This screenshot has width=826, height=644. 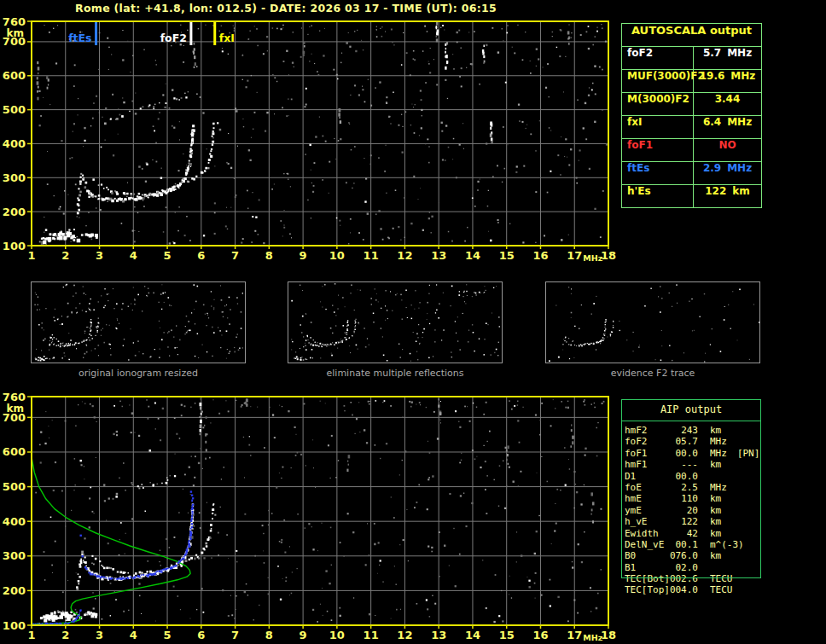 What do you see at coordinates (691, 534) in the screenshot?
I see `aip-row-ewidth: Ewidth42km` at bounding box center [691, 534].